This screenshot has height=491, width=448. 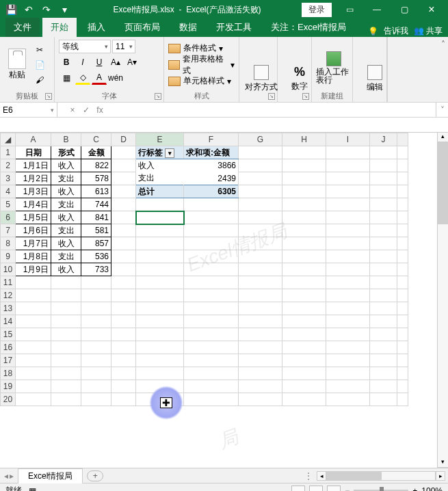 I want to click on scroll-down-button: ▾, so click(x=443, y=463).